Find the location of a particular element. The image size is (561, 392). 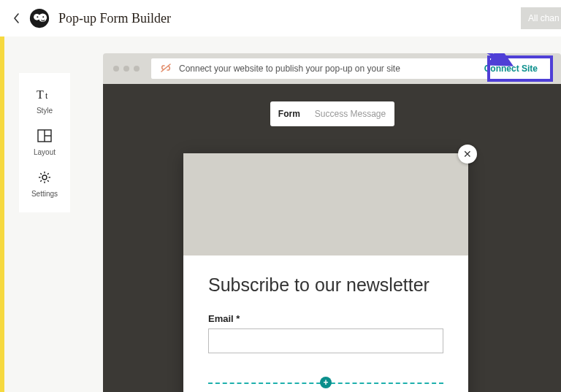

window-controls is located at coordinates (126, 69).